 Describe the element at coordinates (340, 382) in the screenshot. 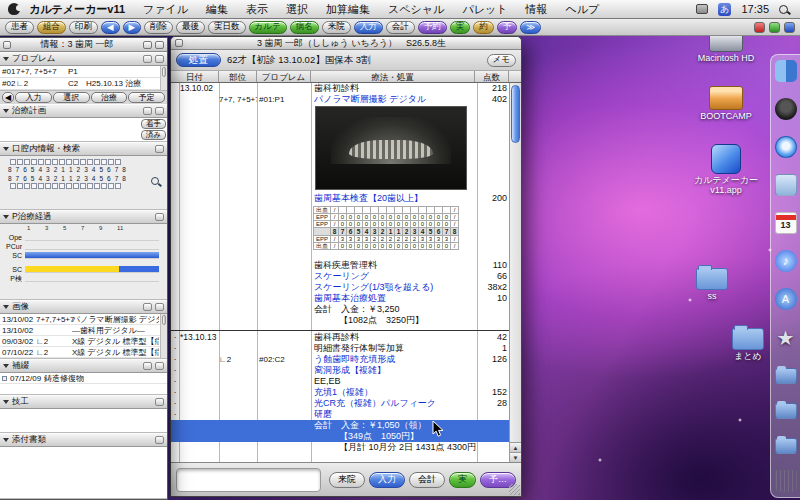

I see `karte-line: ・EE,EB` at that location.